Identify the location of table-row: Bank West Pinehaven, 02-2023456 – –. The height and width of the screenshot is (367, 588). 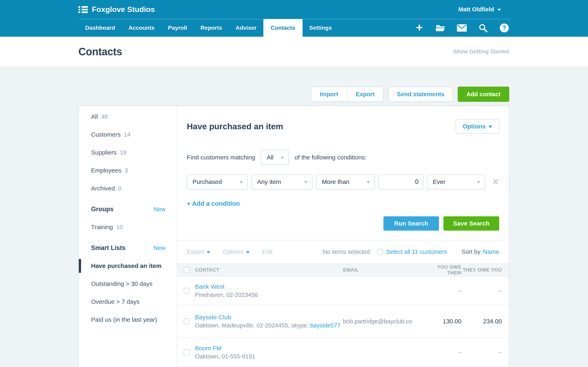
(343, 291).